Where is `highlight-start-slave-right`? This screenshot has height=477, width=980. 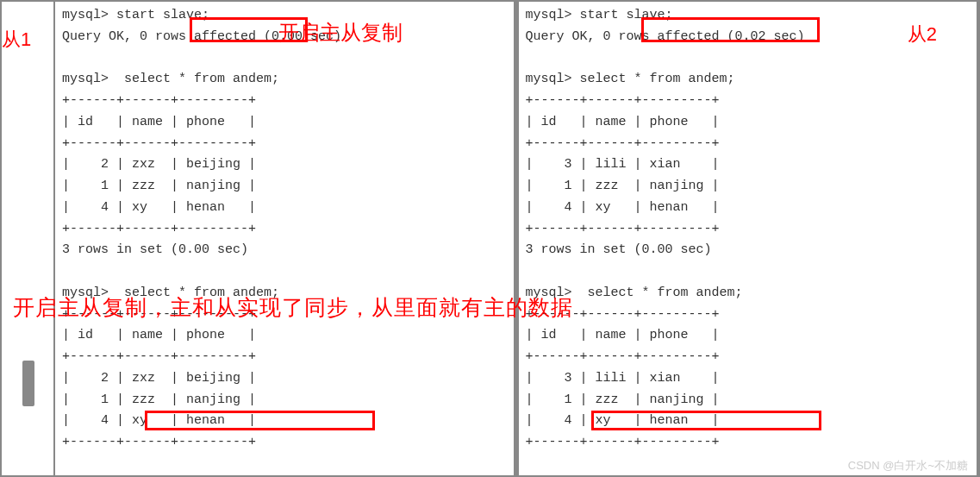 highlight-start-slave-right is located at coordinates (731, 29).